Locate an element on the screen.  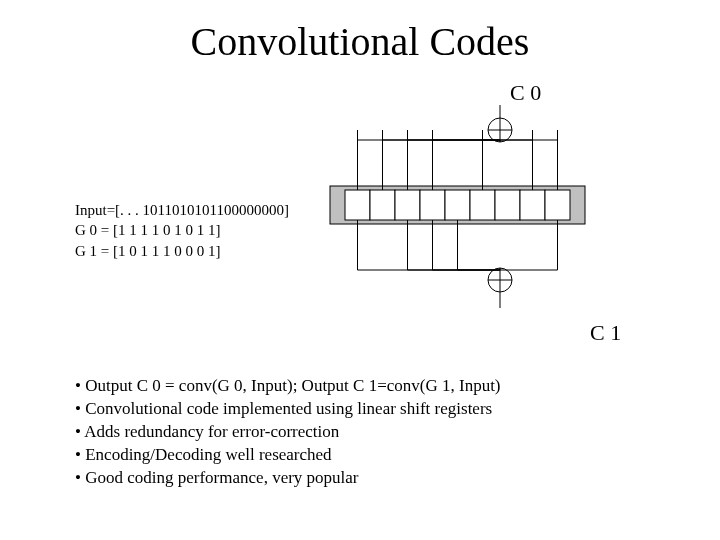
bullet-item: • Good coding performance, very popular is located at coordinates (288, 478).